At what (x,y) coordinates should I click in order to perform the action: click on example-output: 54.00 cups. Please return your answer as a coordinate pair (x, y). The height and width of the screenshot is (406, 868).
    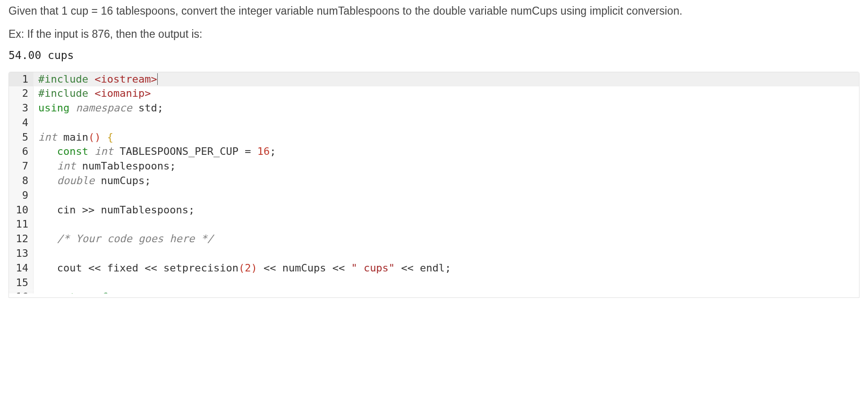
    Looking at the image, I should click on (434, 55).